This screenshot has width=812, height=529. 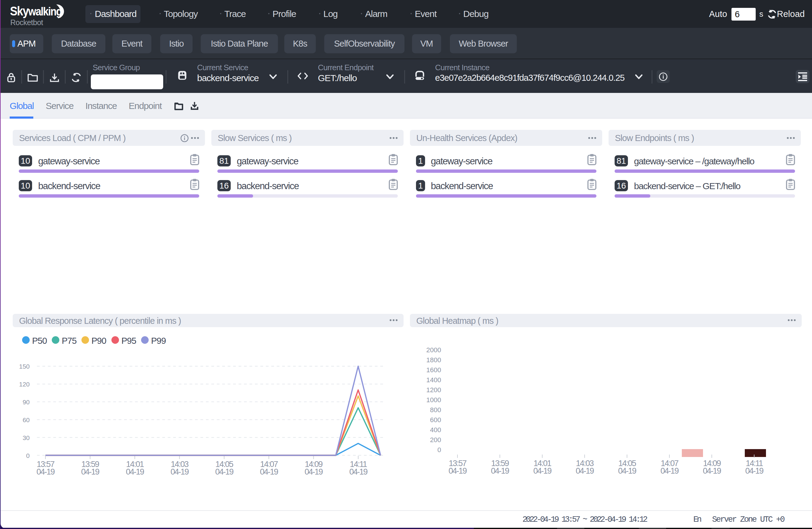 I want to click on svg-text: 400, so click(x=435, y=430).